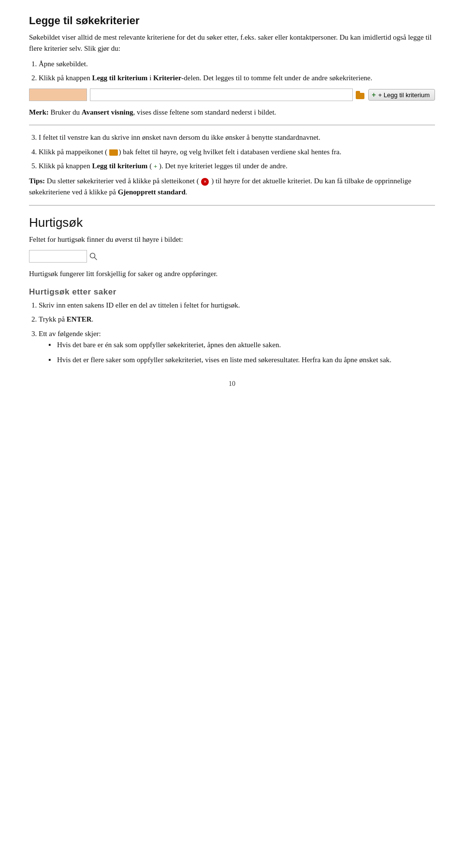 The height and width of the screenshot is (868, 464). Describe the element at coordinates (237, 306) in the screenshot. I see `sak-step-1: Skriv inn enten sakens ID eller en del a…` at that location.